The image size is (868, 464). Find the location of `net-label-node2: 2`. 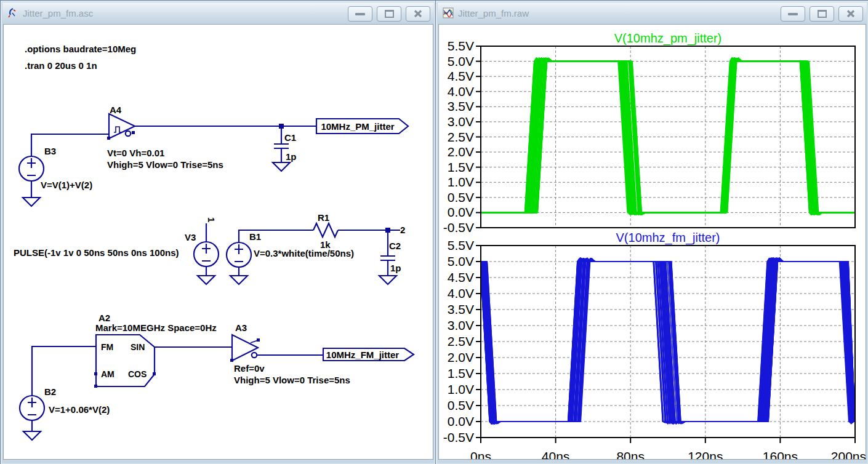

net-label-node2: 2 is located at coordinates (403, 230).